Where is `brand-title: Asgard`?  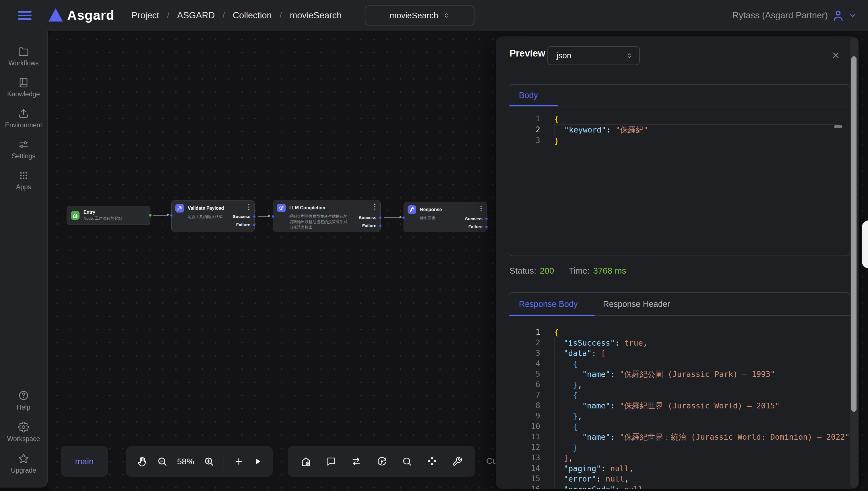 brand-title: Asgard is located at coordinates (91, 15).